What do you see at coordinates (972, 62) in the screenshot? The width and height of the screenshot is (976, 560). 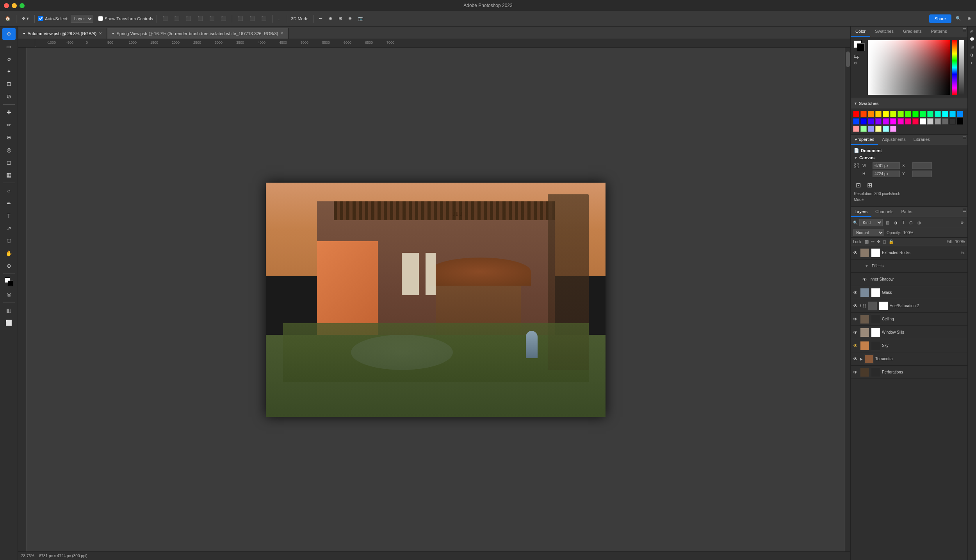 I see `mini-expand-button: ▸` at bounding box center [972, 62].